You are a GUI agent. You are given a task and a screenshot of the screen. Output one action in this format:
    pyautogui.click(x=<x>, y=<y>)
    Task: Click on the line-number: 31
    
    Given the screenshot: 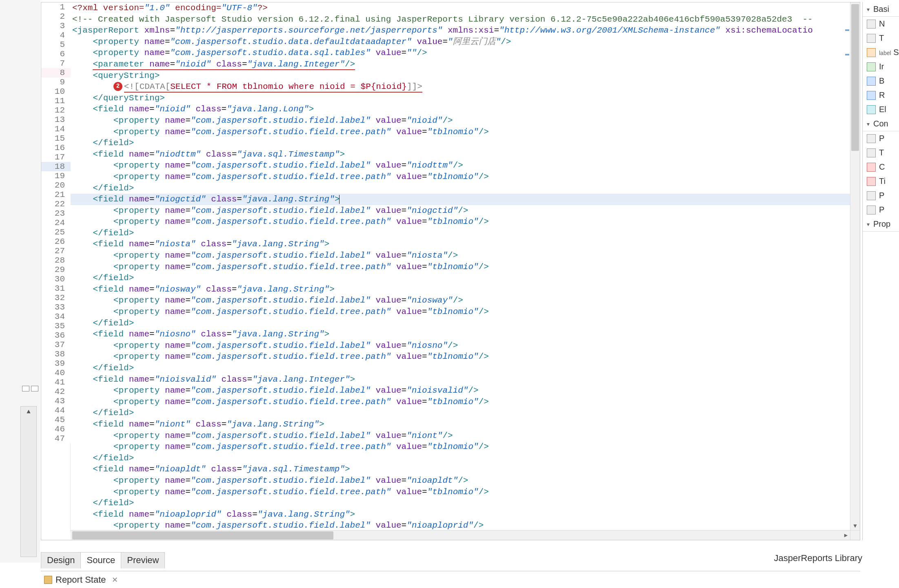 What is the action you would take?
    pyautogui.click(x=56, y=289)
    